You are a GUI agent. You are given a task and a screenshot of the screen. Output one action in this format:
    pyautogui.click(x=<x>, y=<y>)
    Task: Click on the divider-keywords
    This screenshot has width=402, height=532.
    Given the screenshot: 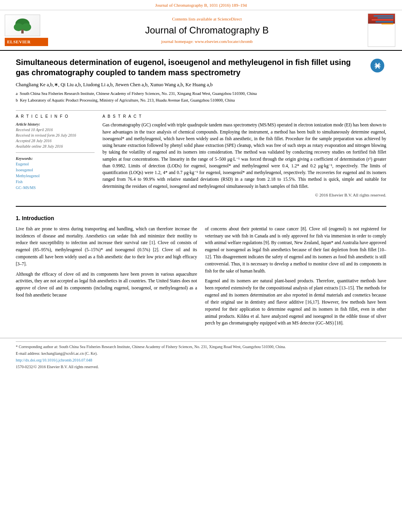 What is the action you would take?
    pyautogui.click(x=55, y=153)
    